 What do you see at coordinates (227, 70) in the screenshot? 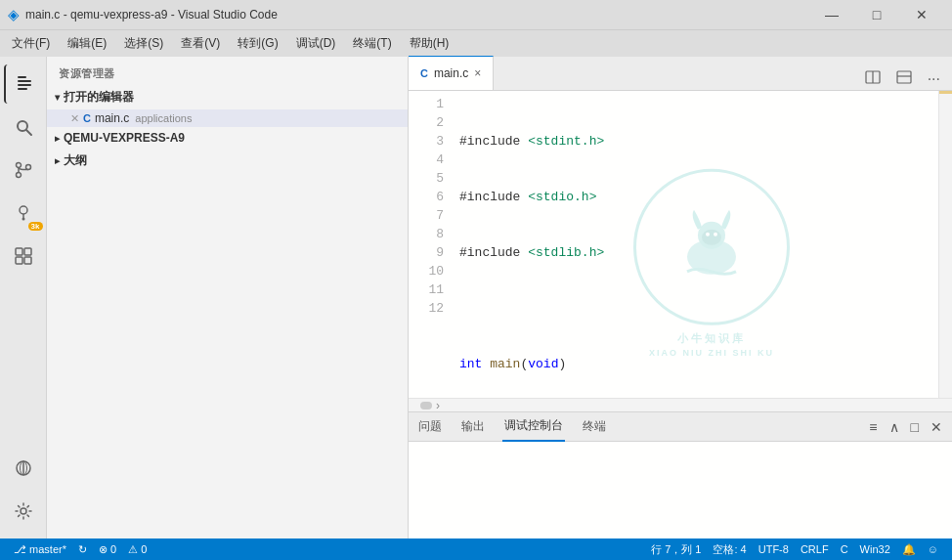
I see `sidebar-header: 资源管理器` at bounding box center [227, 70].